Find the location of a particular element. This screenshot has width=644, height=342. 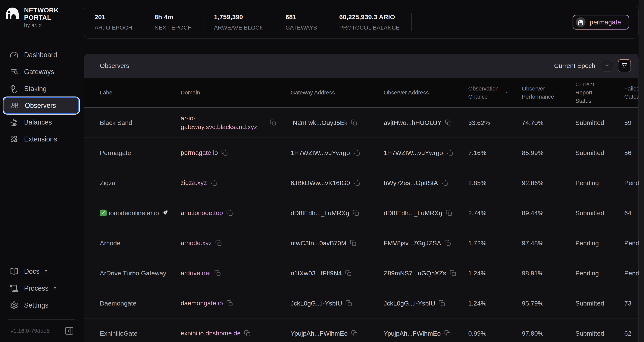

observer-performance: 74.70% is located at coordinates (532, 123).